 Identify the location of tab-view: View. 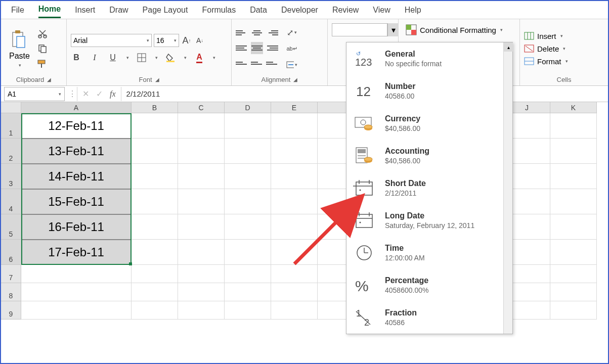
(381, 10).